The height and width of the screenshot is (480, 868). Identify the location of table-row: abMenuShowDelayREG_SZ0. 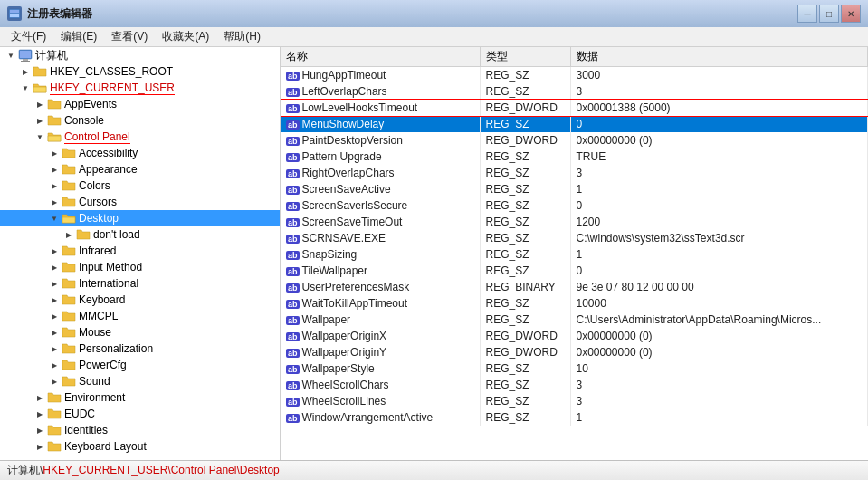
(574, 124).